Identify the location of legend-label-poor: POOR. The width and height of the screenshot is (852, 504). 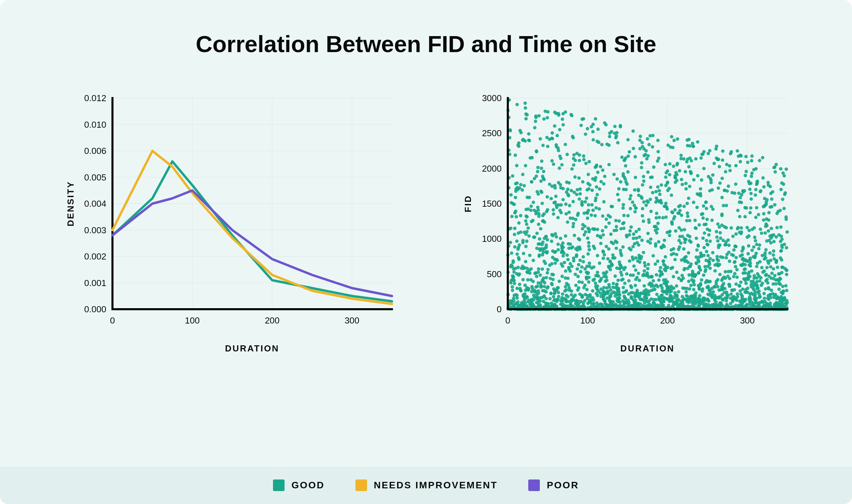
(563, 485).